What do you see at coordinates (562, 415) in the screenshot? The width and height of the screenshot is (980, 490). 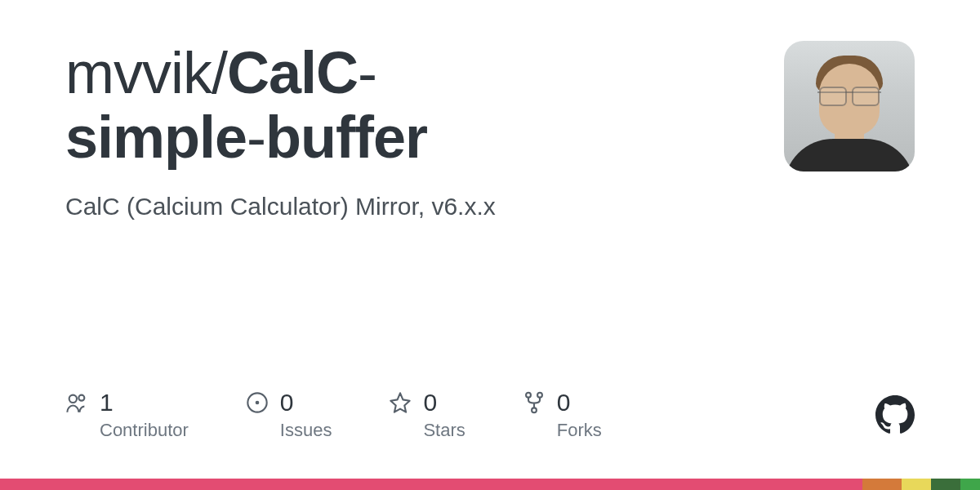 I see `stat-forks: 0 Forks` at bounding box center [562, 415].